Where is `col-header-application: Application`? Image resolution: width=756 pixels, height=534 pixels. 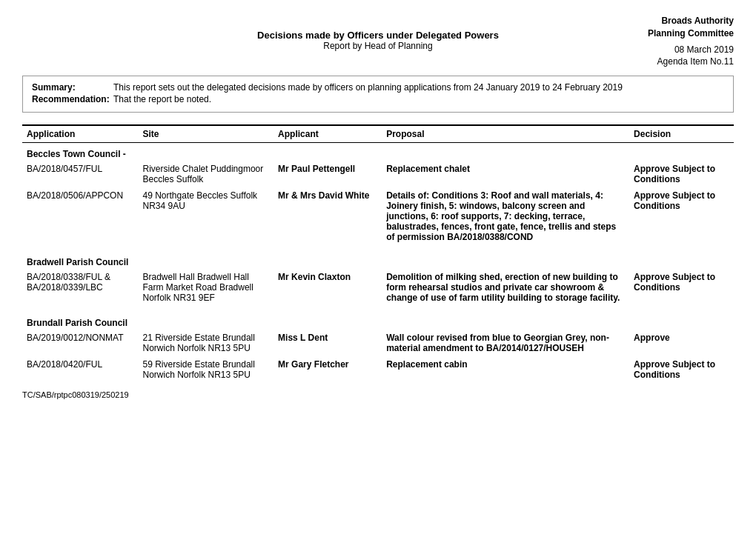
col-header-application: Application is located at coordinates (80, 134).